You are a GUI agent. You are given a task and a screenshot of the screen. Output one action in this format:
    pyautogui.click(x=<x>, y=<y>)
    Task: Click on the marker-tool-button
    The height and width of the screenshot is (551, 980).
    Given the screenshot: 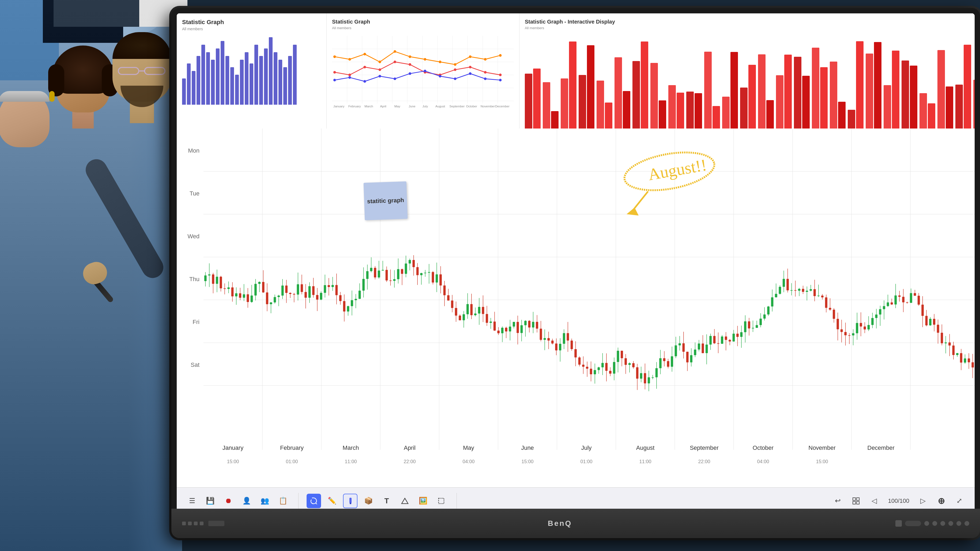 What is the action you would take?
    pyautogui.click(x=350, y=501)
    